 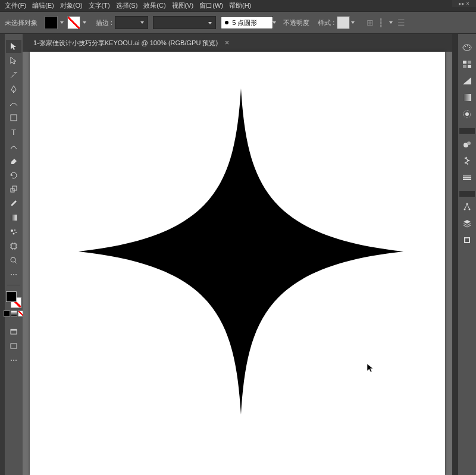 I want to click on screen-mode-normal, so click(x=14, y=332).